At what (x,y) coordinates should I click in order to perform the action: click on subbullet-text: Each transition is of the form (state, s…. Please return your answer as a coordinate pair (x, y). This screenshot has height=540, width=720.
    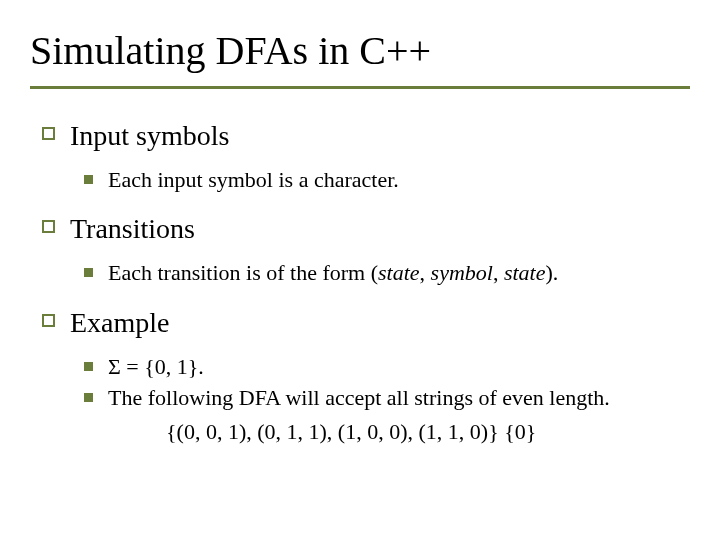
    Looking at the image, I should click on (333, 272).